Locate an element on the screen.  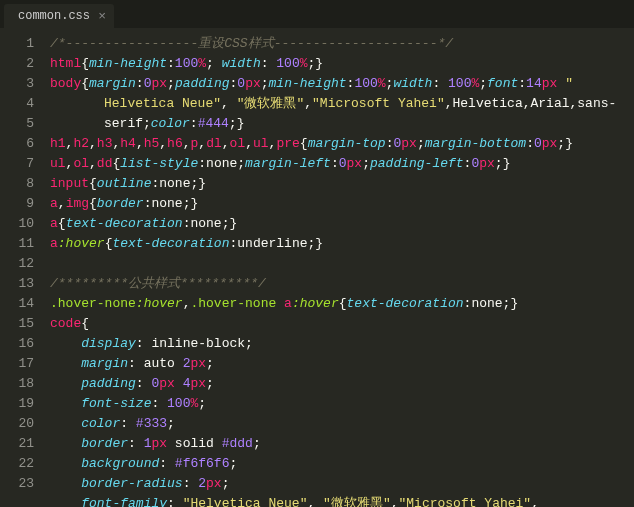
line-number: 6 is located at coordinates (20, 144).